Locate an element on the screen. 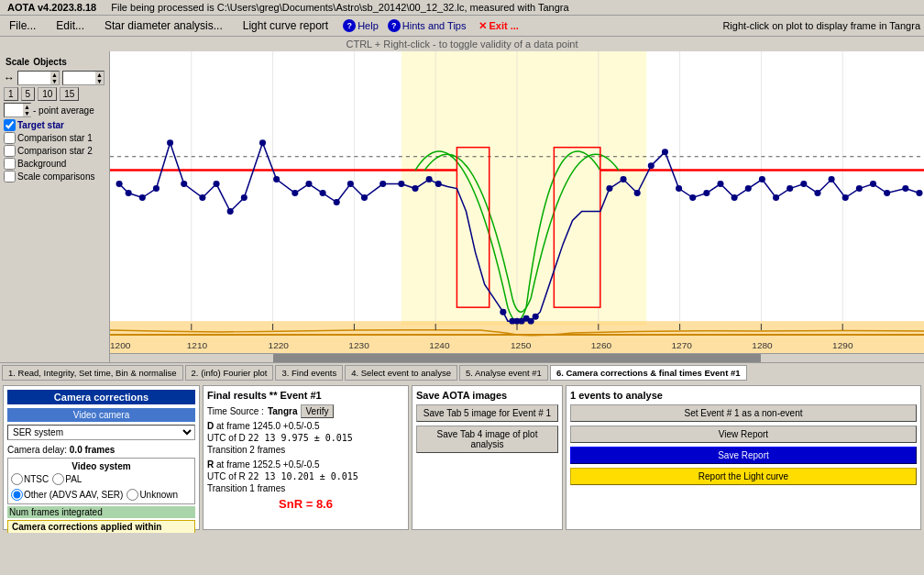 Image resolution: width=924 pixels, height=575 pixels. background-label: Background is located at coordinates (42, 163).